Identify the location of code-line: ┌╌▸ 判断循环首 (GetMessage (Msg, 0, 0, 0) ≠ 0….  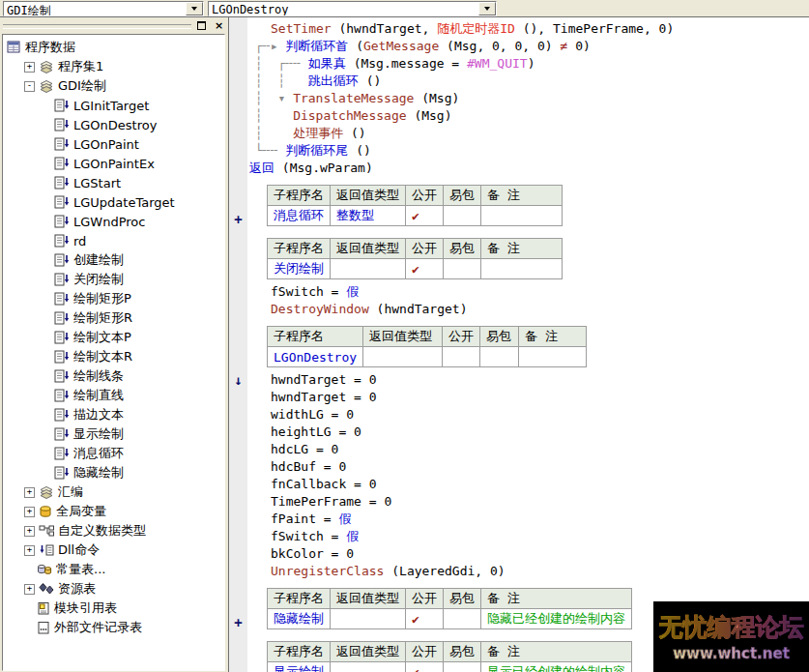
(528, 46).